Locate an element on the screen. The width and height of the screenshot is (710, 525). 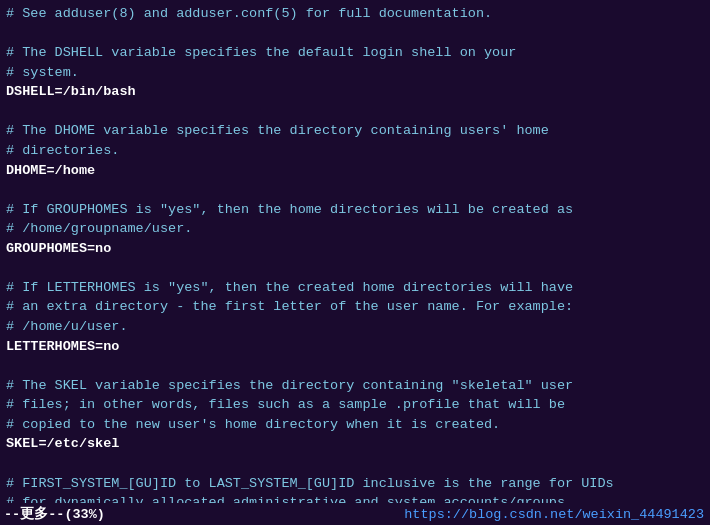
terminal-line: LETTERHOMES=no is located at coordinates (355, 347).